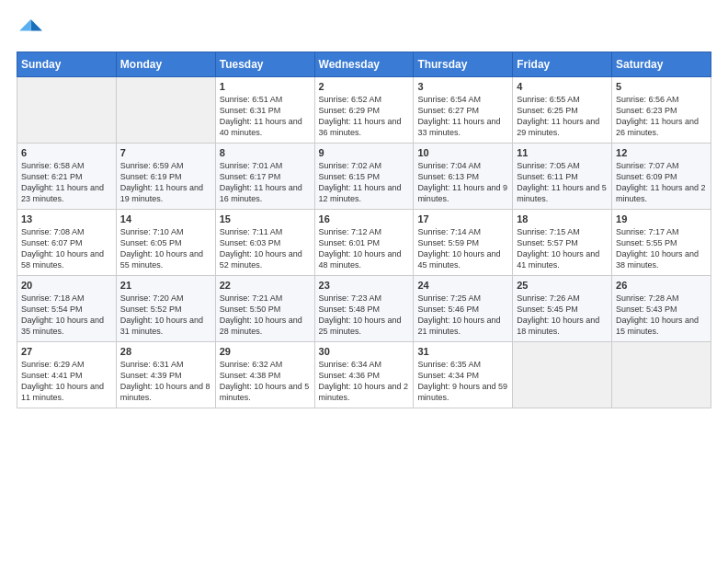  Describe the element at coordinates (662, 166) in the screenshot. I see `day-info: Sunrise: 7:07 AM` at that location.